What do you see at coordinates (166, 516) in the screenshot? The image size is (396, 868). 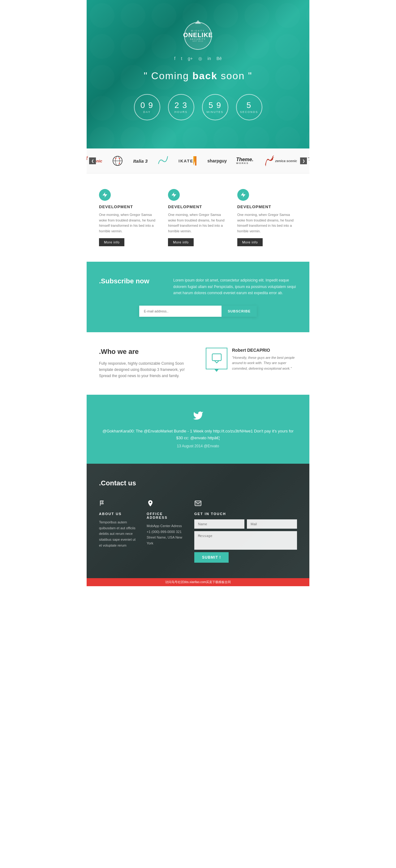 I see `office-title: OFFICE ADDRESS` at bounding box center [166, 516].